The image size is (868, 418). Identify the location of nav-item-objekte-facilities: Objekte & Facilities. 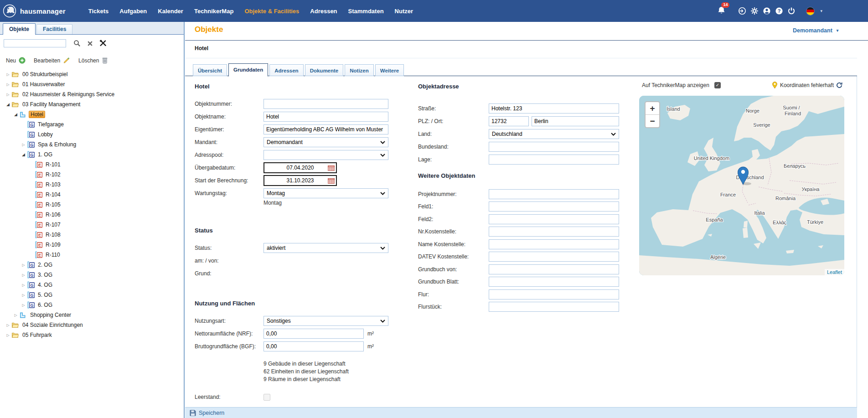
(272, 11).